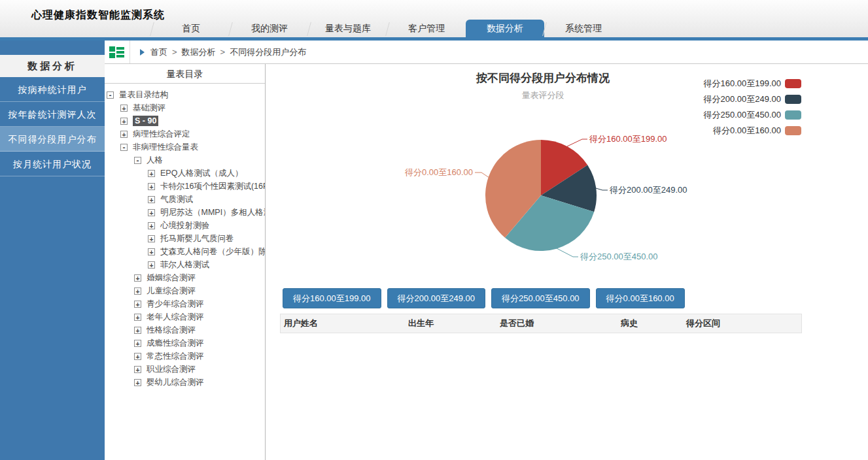 This screenshot has height=460, width=868. I want to click on sidebar-header: 数据分析, so click(52, 66).